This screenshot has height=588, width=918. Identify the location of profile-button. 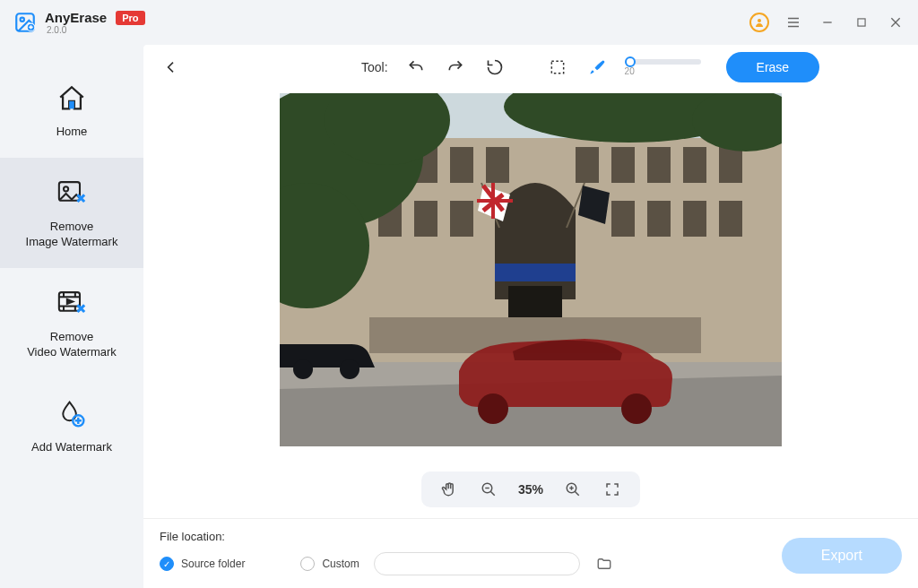
(759, 22).